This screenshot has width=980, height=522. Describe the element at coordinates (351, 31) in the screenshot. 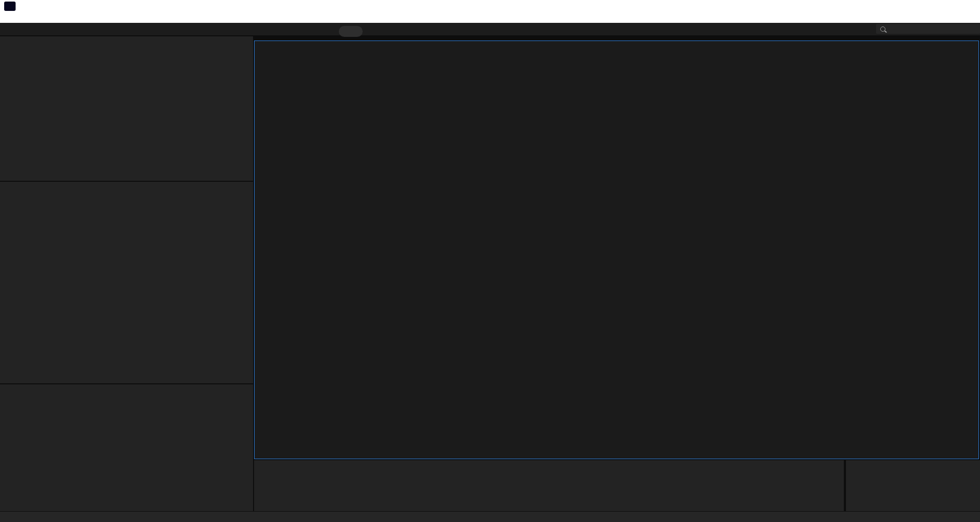

I see `reverse-button` at that location.